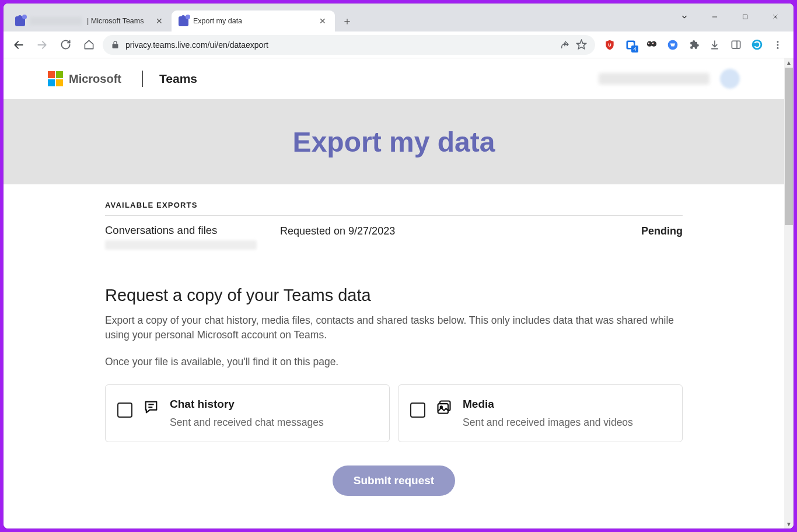  What do you see at coordinates (610, 45) in the screenshot?
I see `ublock-icon` at bounding box center [610, 45].